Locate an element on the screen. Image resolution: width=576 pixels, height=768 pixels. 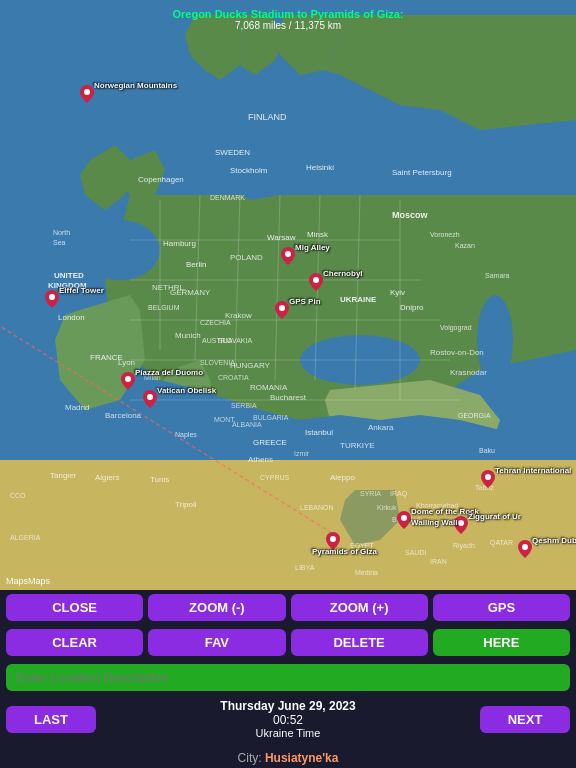
svg-text: Berlin is located at coordinates (196, 264).